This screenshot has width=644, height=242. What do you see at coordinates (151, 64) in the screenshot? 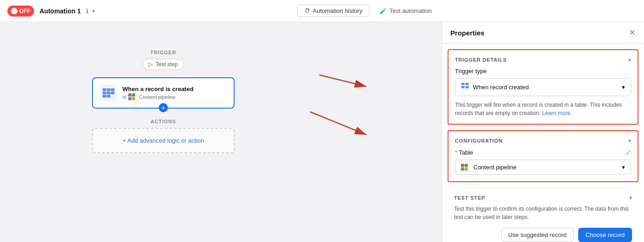
I see `play-icon: ▷` at bounding box center [151, 64].